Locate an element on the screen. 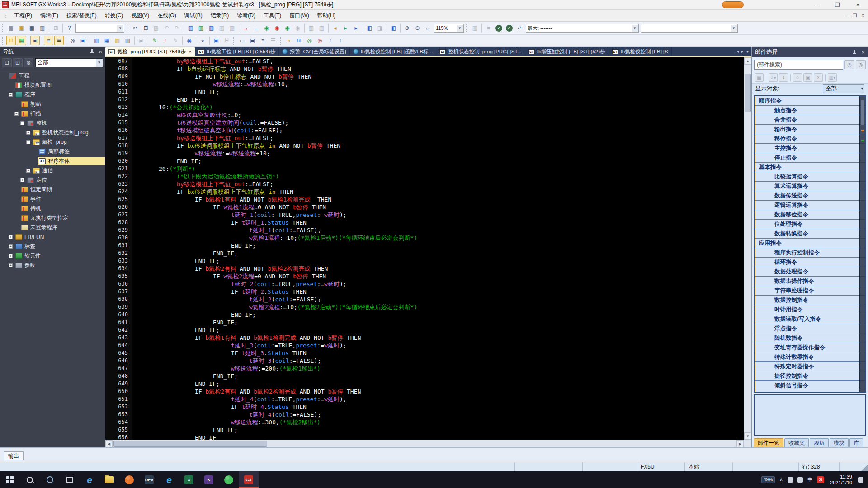  device-assign-icon: ▥ is located at coordinates (127, 41).